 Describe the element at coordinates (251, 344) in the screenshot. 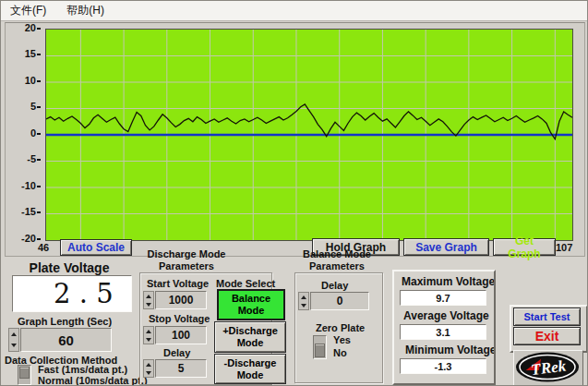

I see `pos-discharge-line2: Mode` at that location.